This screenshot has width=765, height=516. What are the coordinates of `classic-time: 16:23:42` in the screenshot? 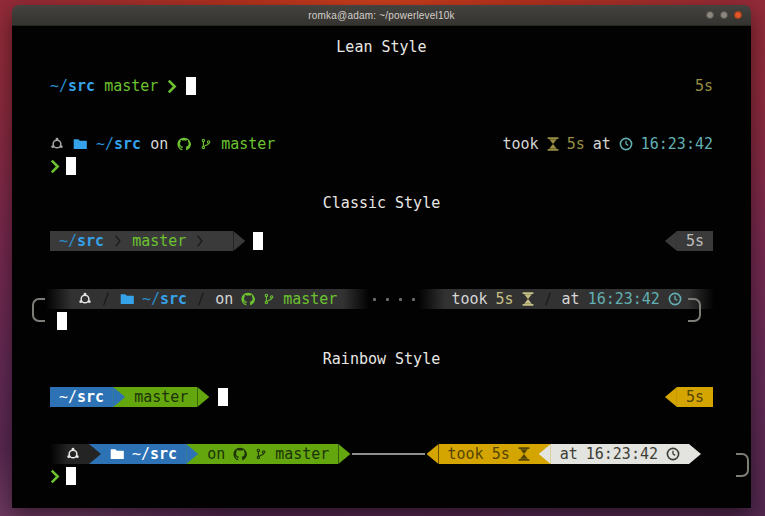 It's located at (624, 299).